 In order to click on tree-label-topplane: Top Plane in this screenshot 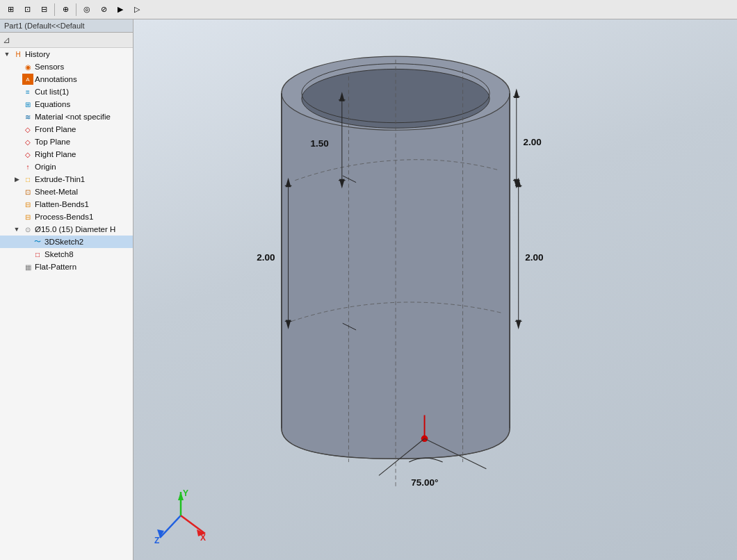, I will do `click(53, 142)`.